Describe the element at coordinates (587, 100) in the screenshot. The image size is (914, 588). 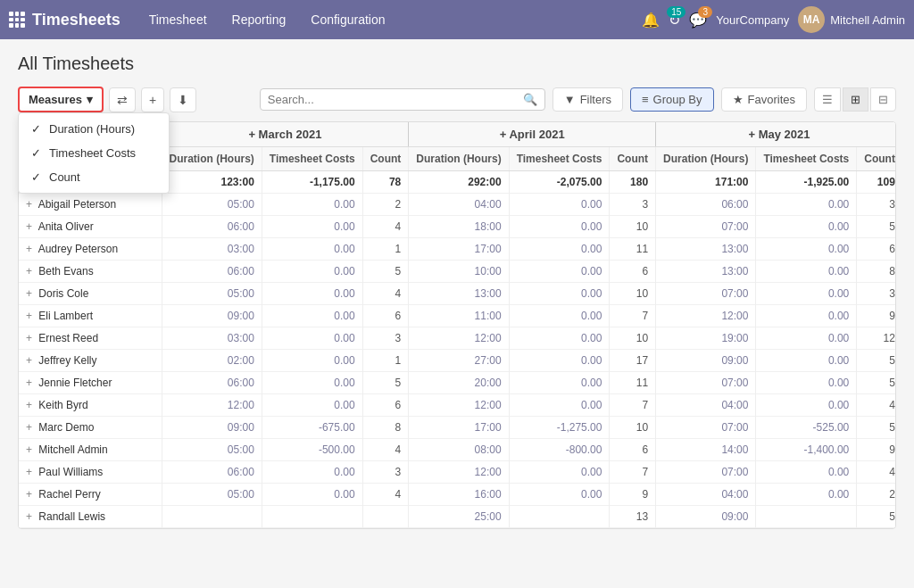
I see `filters-button: ▼ Filters` at that location.